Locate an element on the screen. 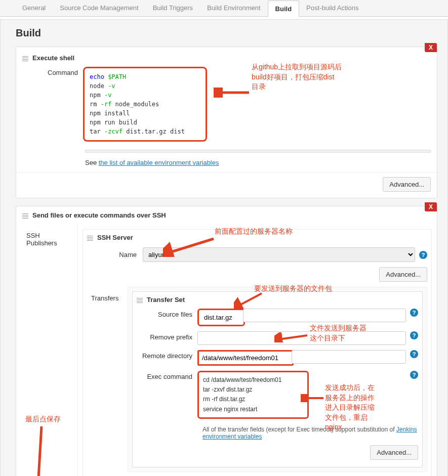 This screenshot has height=476, width=448. tab-general: General is located at coordinates (34, 8).